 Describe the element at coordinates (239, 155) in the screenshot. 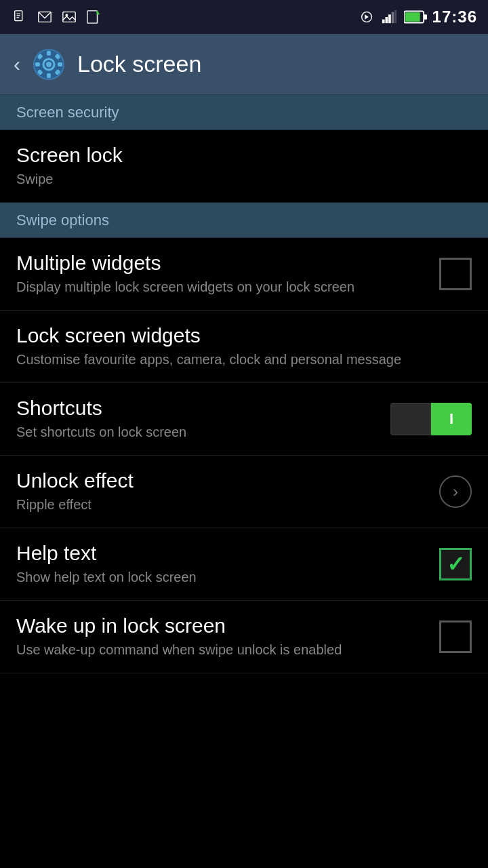

I see `list-item-title-screen-lock: Screen lock` at that location.